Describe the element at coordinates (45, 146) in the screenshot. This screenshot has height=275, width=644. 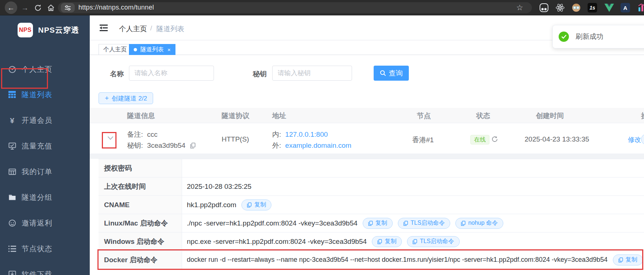
I see `sidebar-item-traffic-recharge: 流量充值` at that location.